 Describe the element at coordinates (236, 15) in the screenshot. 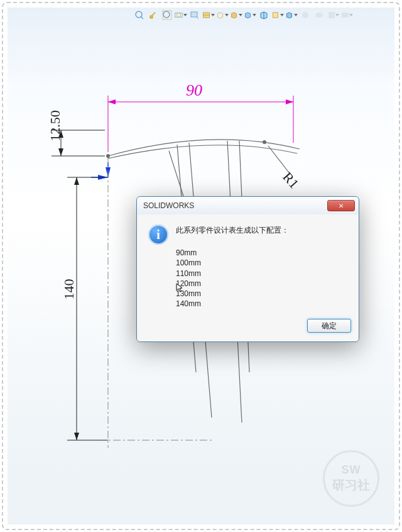

I see `display-style-icon` at that location.